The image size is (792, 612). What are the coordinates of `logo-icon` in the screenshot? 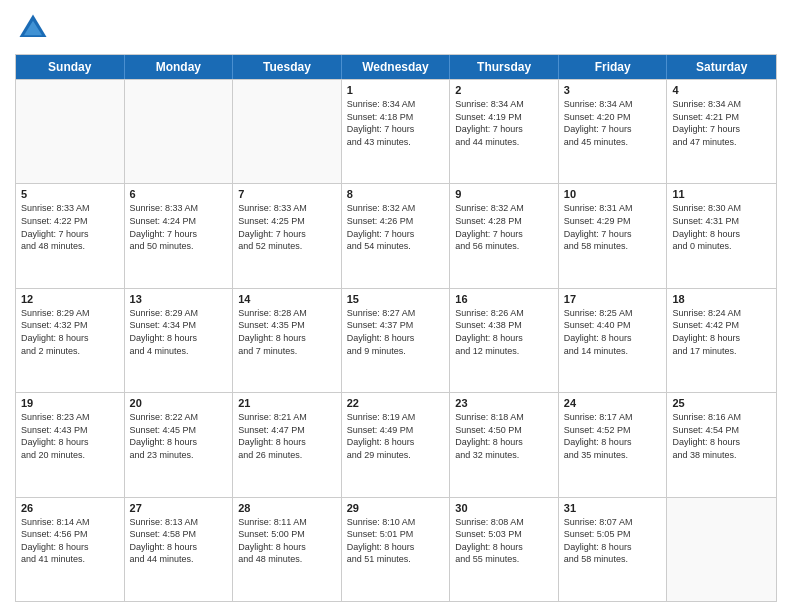 It's located at (33, 28).